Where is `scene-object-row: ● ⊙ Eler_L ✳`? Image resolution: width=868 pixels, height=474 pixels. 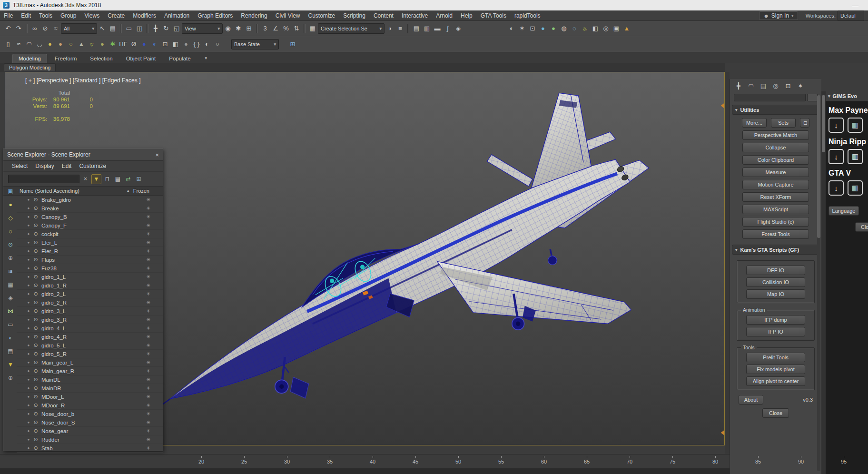
scene-object-row: ● ⊙ Eler_L ✳ is located at coordinates (89, 243).